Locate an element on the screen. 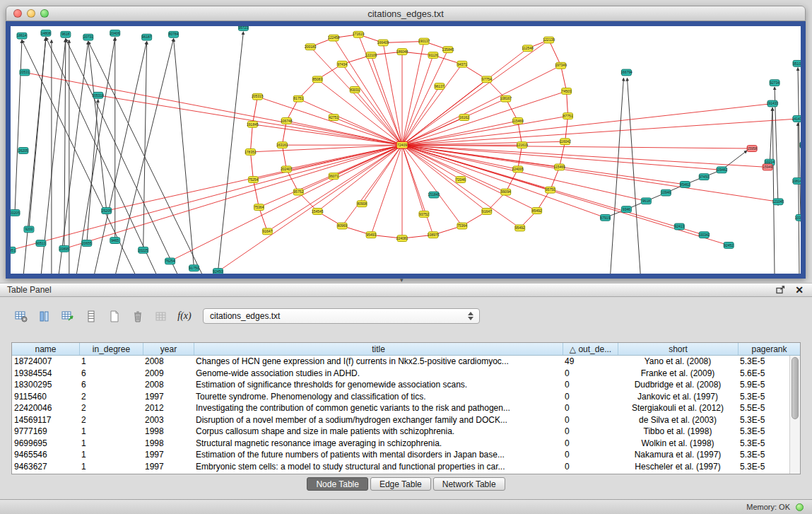 The width and height of the screenshot is (812, 514). edit-table-button is located at coordinates (68, 316).